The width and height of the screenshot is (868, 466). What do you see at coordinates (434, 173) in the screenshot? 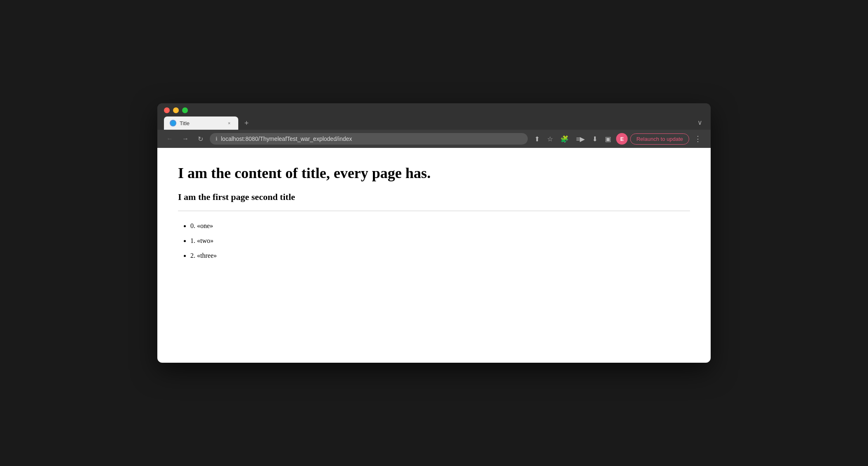
I see `page-heading-1: I am the content of title, every page ha…` at bounding box center [434, 173].